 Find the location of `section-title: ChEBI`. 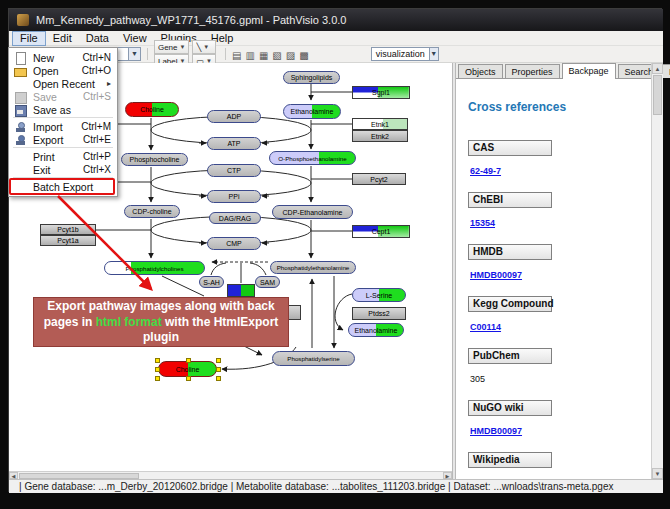

section-title: ChEBI is located at coordinates (510, 200).